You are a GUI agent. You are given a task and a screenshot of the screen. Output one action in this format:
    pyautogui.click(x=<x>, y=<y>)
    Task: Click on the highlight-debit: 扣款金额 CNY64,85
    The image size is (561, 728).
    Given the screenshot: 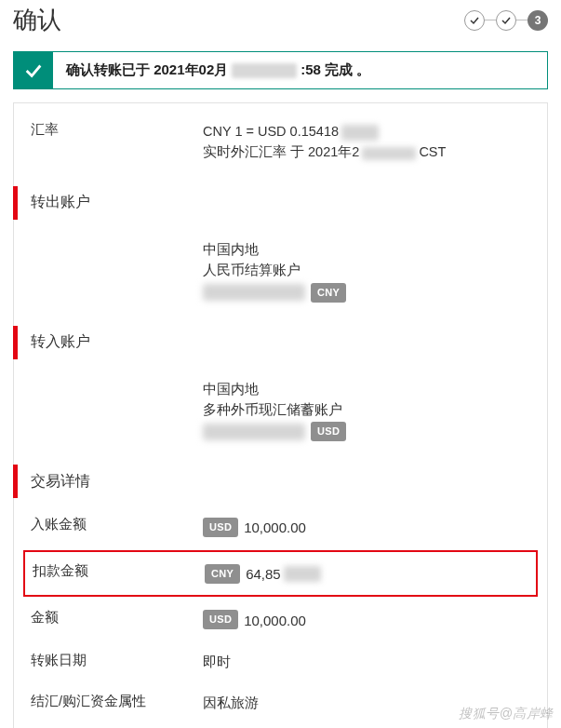 What is the action you would take?
    pyautogui.click(x=281, y=573)
    